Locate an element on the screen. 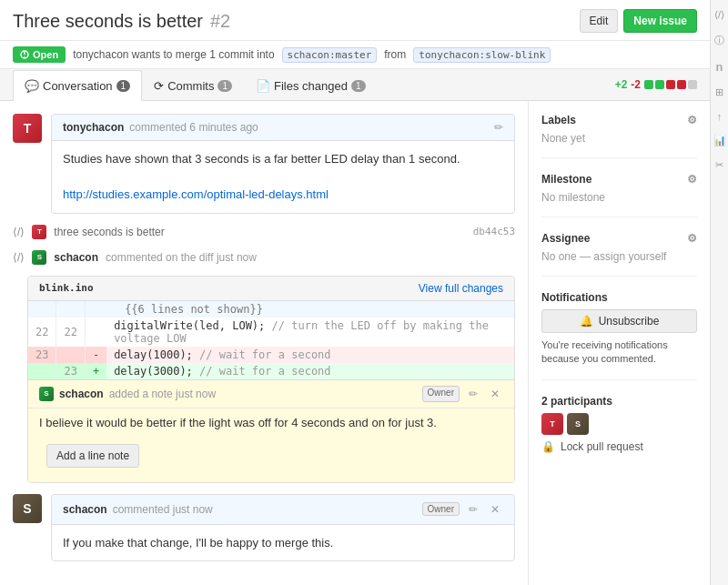 This screenshot has height=585, width=728. new-issue-button: New issue is located at coordinates (661, 21).